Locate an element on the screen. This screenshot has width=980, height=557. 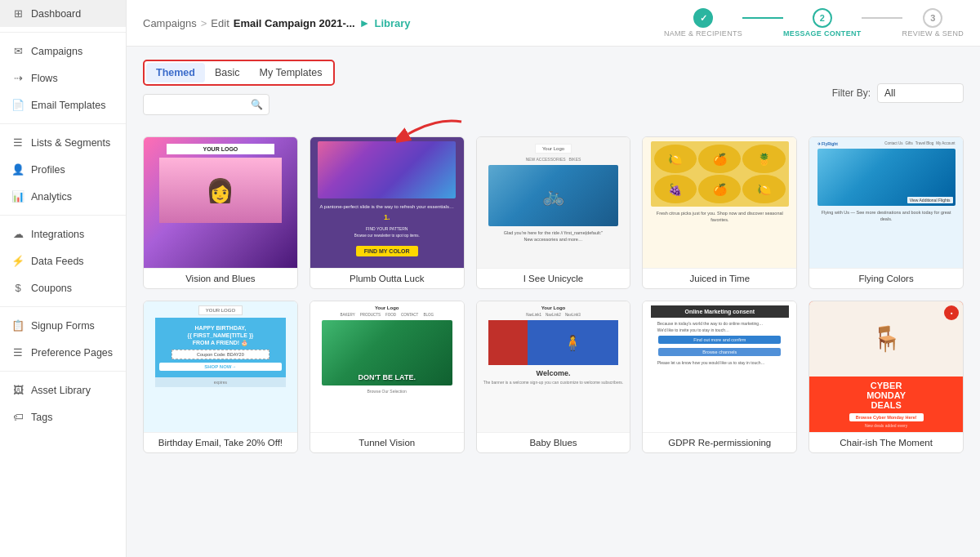
template-thumb-chair: 🪑 ● CYBERMONDAYDEALS Browse Cyber Monday… is located at coordinates (886, 367).